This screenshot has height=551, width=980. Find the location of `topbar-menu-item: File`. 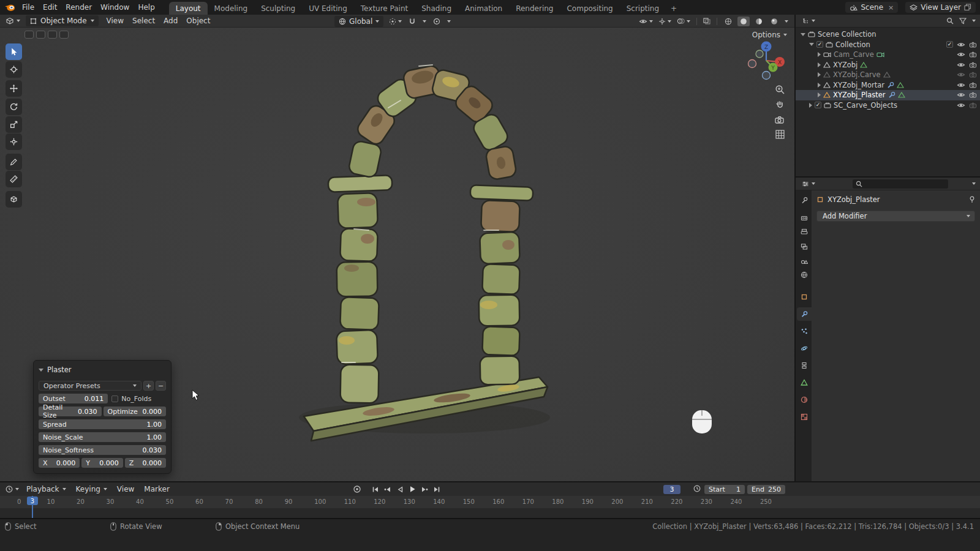

topbar-menu-item: File is located at coordinates (28, 7).